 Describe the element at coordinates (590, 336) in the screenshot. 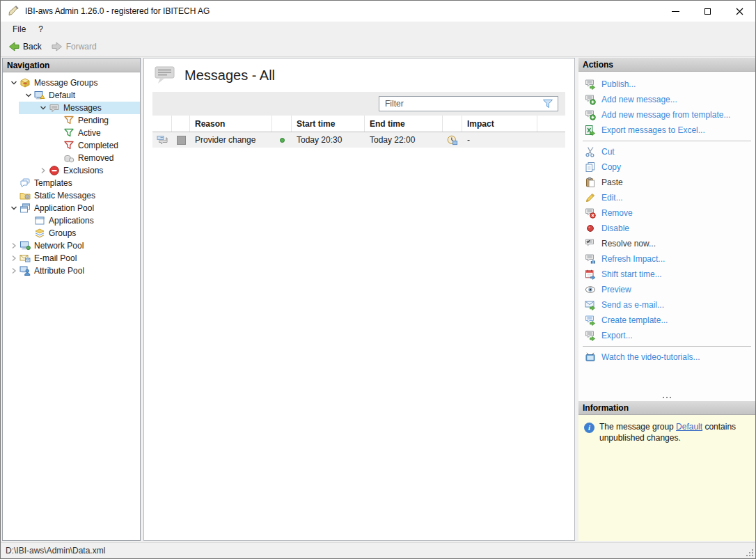

I see `export-icon` at that location.